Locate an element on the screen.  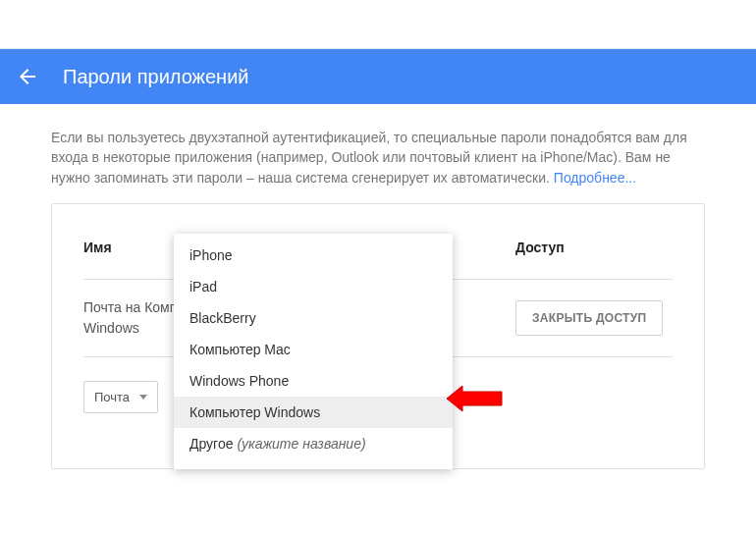
dropdown-item: Компьютер Mac is located at coordinates (313, 349).